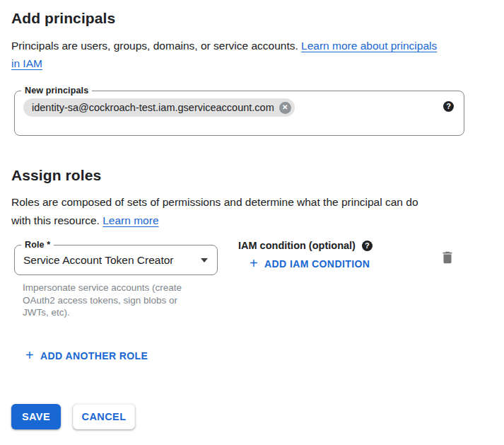 This screenshot has width=504, height=445. I want to click on assign-roles-title: Assign roles, so click(252, 175).